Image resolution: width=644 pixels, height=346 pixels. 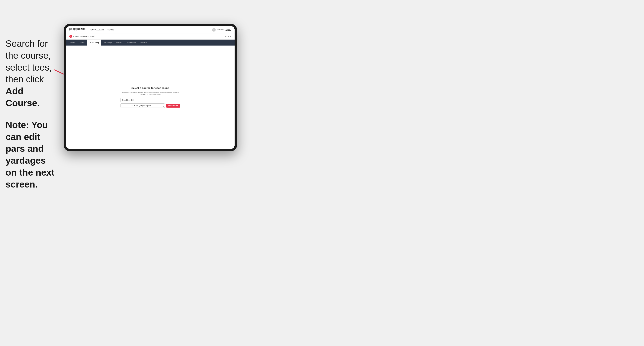 What do you see at coordinates (82, 42) in the screenshot?
I see `tab-teams: Teams` at bounding box center [82, 42].